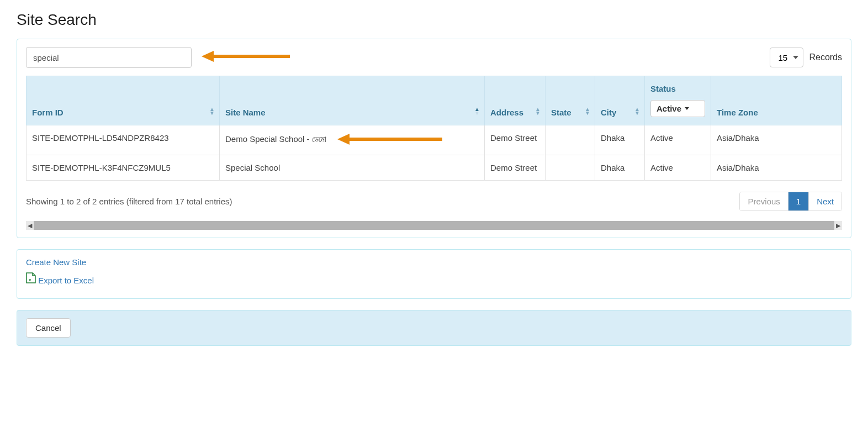 This screenshot has width=868, height=437. Describe the element at coordinates (776, 101) in the screenshot. I see `col-header-time-zone: Time Zone` at that location.